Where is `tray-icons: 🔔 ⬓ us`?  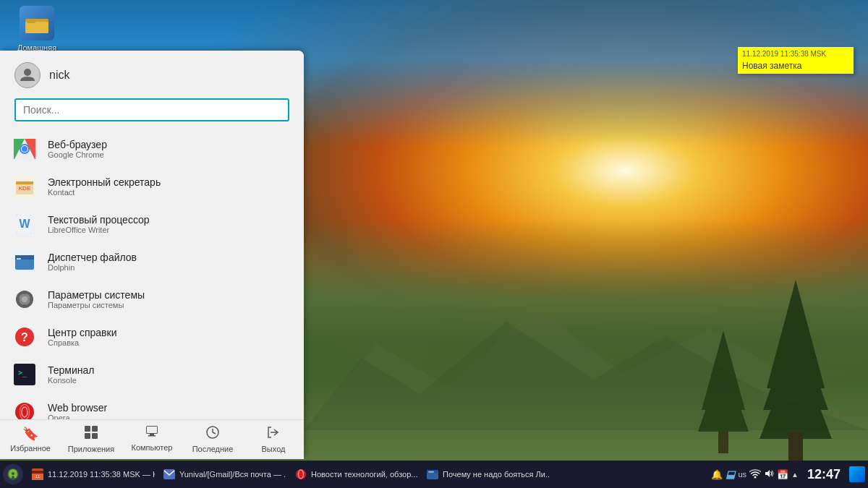 tray-icons: 🔔 ⬓ us is located at coordinates (755, 474).